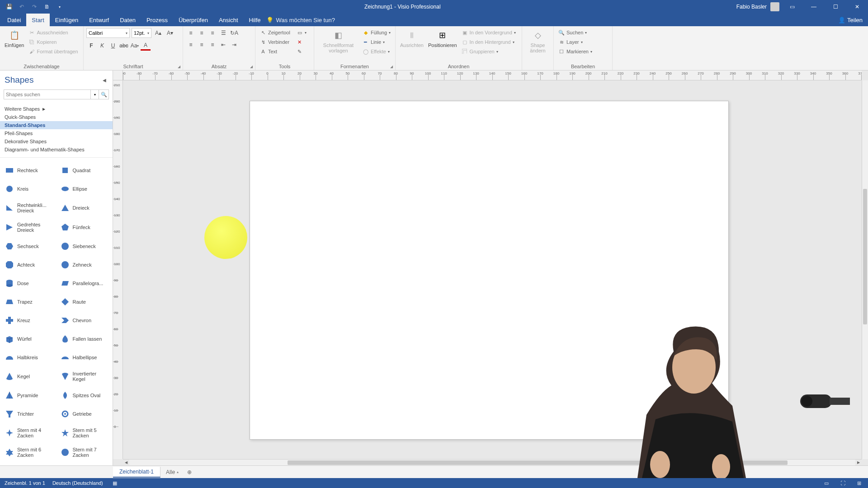 This screenshot has width=868, height=488. I want to click on font-name-select: Calibri▾, so click(108, 33).